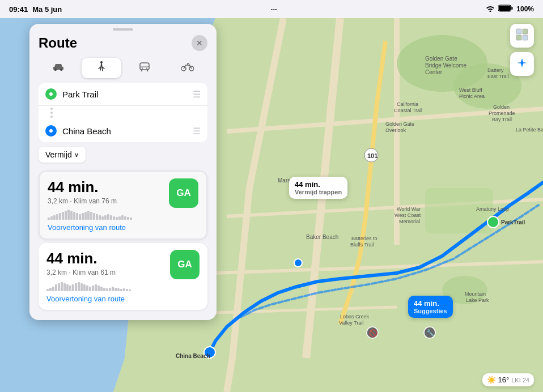  What do you see at coordinates (446, 66) in the screenshot?
I see `svg-text: Bridge Welcome` at bounding box center [446, 66].